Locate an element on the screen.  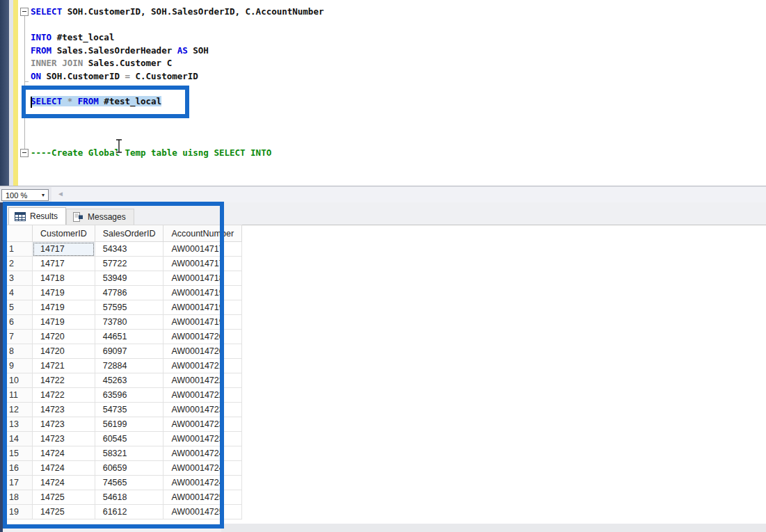
data-cell: 54735 is located at coordinates (129, 410).